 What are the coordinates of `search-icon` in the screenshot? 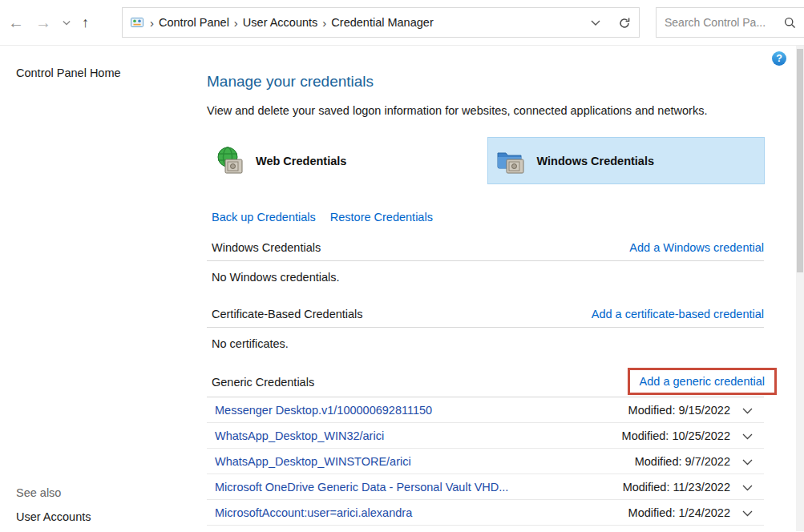 It's located at (787, 22).